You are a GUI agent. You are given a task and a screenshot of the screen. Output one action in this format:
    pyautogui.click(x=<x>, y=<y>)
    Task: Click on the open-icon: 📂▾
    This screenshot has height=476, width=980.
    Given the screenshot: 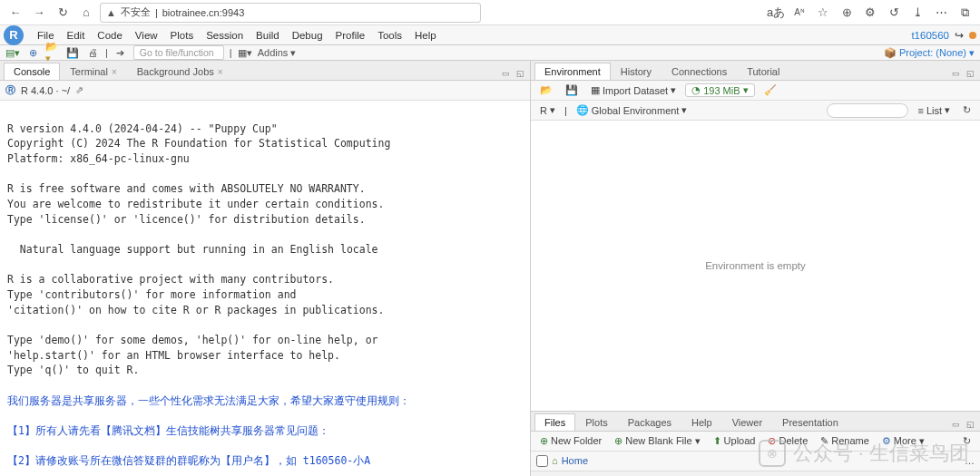 What is the action you would take?
    pyautogui.click(x=53, y=53)
    